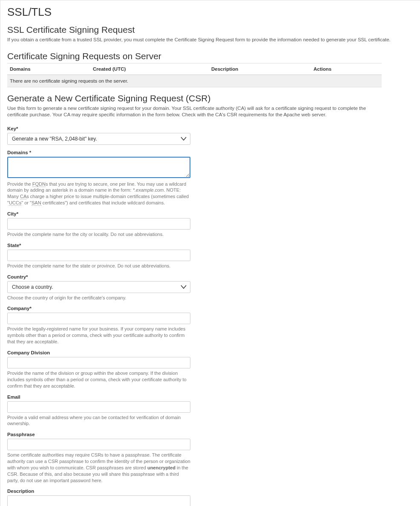  Describe the element at coordinates (150, 69) in the screenshot. I see `col-created: Created (UTC)` at that location.